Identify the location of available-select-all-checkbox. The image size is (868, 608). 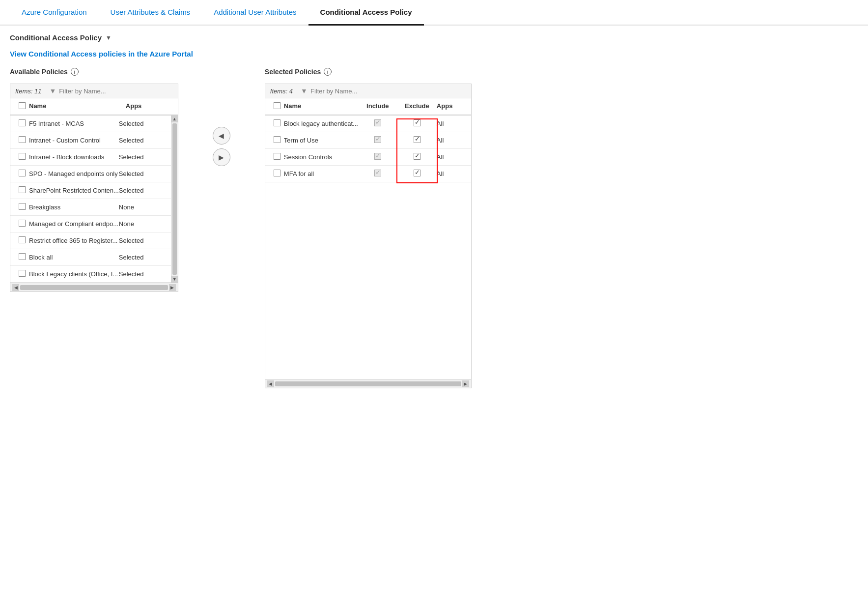
(22, 106).